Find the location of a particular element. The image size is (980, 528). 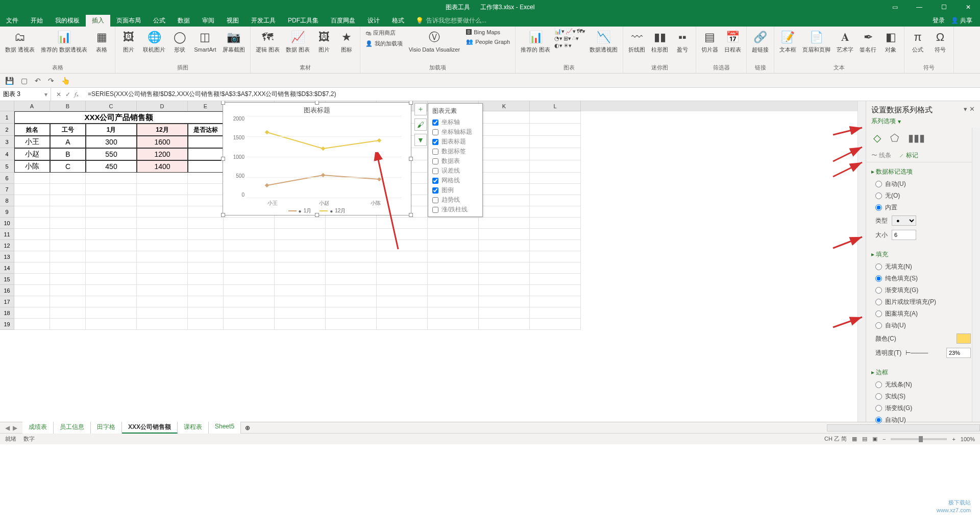

series-options-dropdown: 系列选项 ▾ is located at coordinates (923, 123).